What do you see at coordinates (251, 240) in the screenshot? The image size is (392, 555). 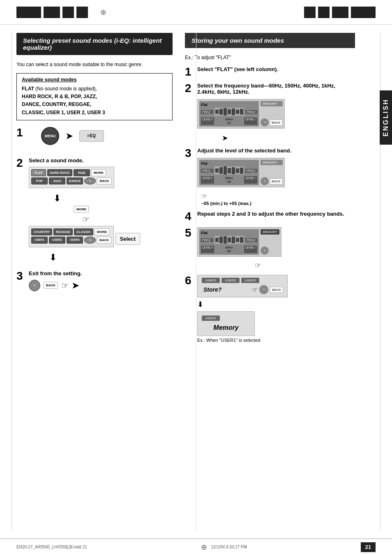 I see `freq-plus-btn-5: FREQ+` at bounding box center [251, 240].